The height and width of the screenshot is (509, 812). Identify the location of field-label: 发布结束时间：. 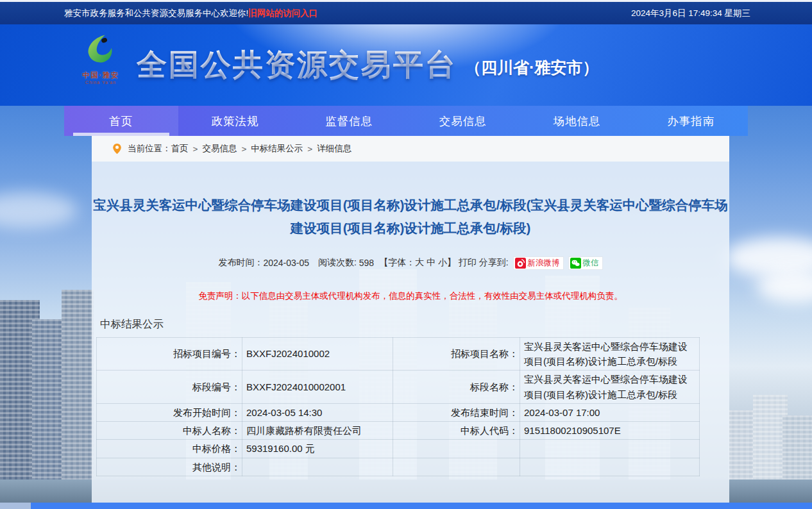
(457, 412).